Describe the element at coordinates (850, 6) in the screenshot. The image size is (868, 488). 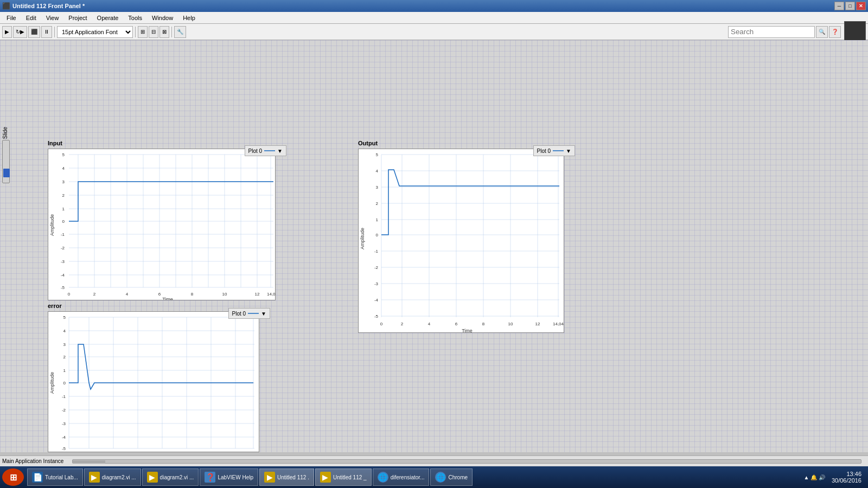
I see `titlebar-controls: ─ □ ✕` at that location.